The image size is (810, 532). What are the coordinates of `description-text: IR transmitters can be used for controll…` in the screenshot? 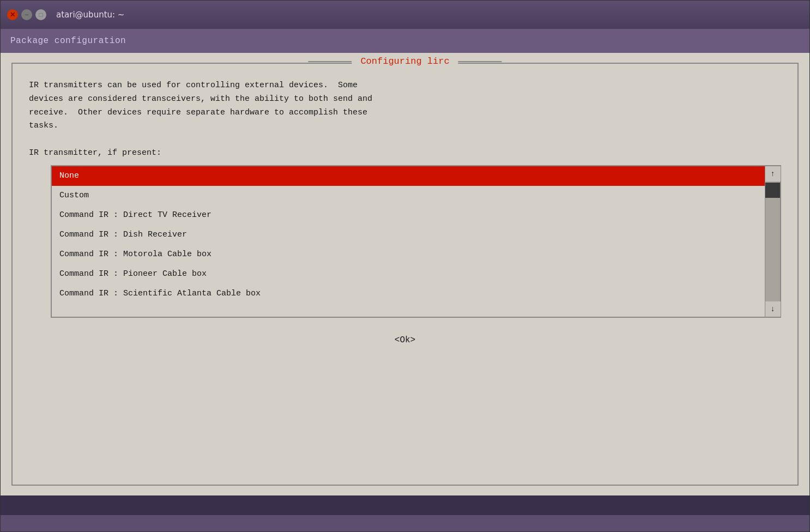 It's located at (405, 106).